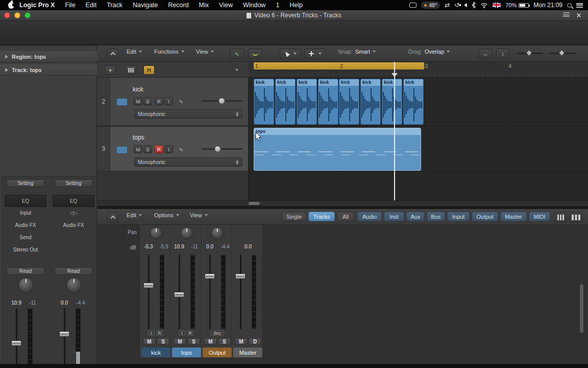 Image resolution: width=588 pixels, height=368 pixels. Describe the element at coordinates (254, 5) in the screenshot. I see `menu-window: Window` at that location.